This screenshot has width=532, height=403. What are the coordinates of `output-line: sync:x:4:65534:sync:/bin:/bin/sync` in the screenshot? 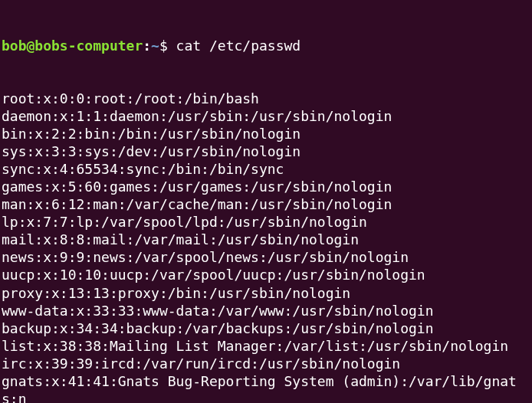 It's located at (266, 169).